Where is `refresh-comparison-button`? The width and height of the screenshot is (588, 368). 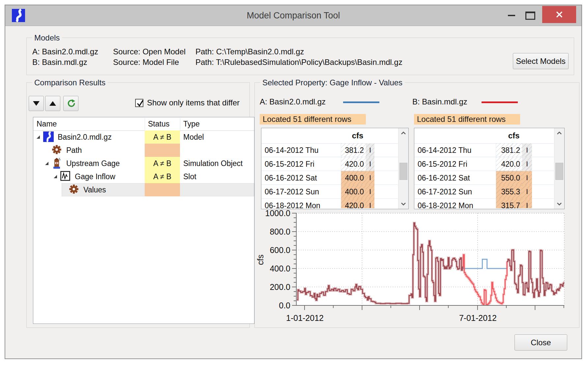 refresh-comparison-button is located at coordinates (71, 103).